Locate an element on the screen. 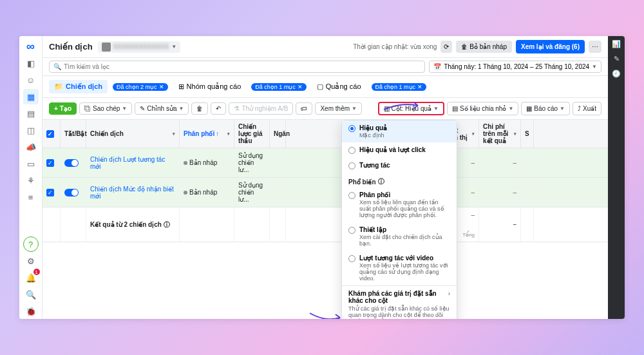 The height and width of the screenshot is (355, 644). campaigns-icon: ▦ is located at coordinates (31, 97).